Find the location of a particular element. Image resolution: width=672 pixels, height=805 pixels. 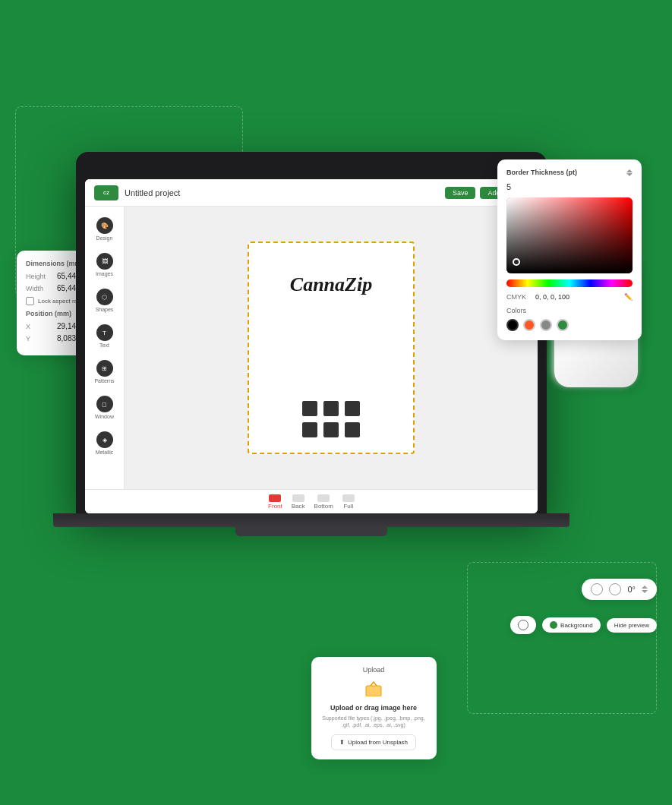

design-label: Design is located at coordinates (105, 238).